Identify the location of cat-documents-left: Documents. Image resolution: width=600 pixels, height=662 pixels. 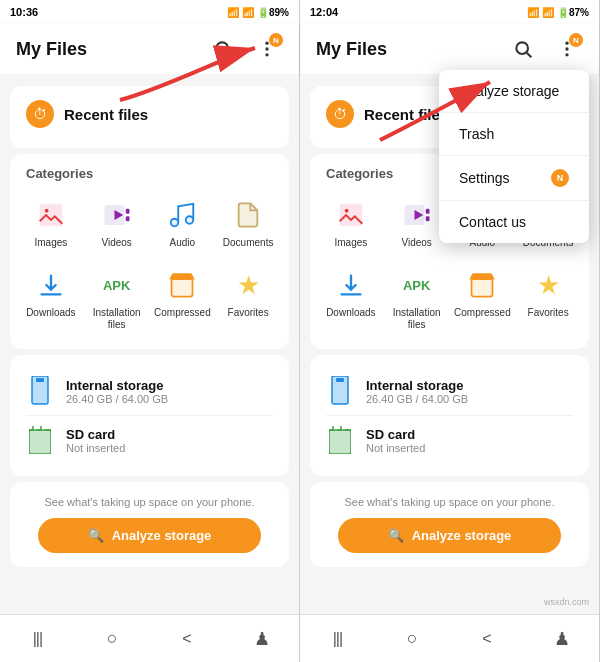
(248, 223).